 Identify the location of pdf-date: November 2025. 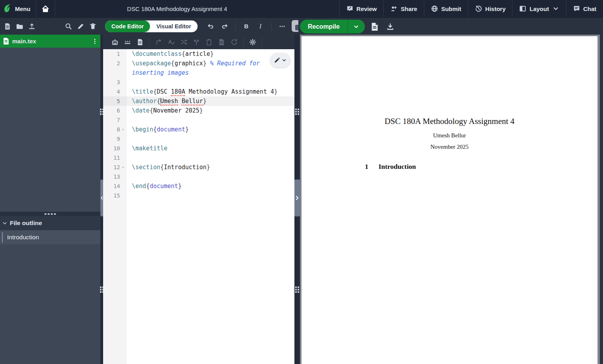
(449, 147).